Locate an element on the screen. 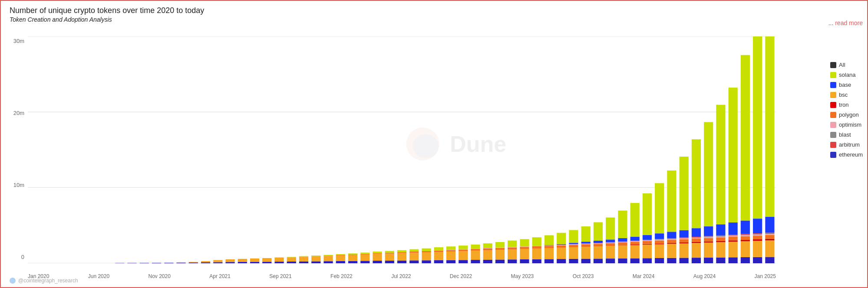 The width and height of the screenshot is (868, 288). legend-color-arbitrum is located at coordinates (833, 145).